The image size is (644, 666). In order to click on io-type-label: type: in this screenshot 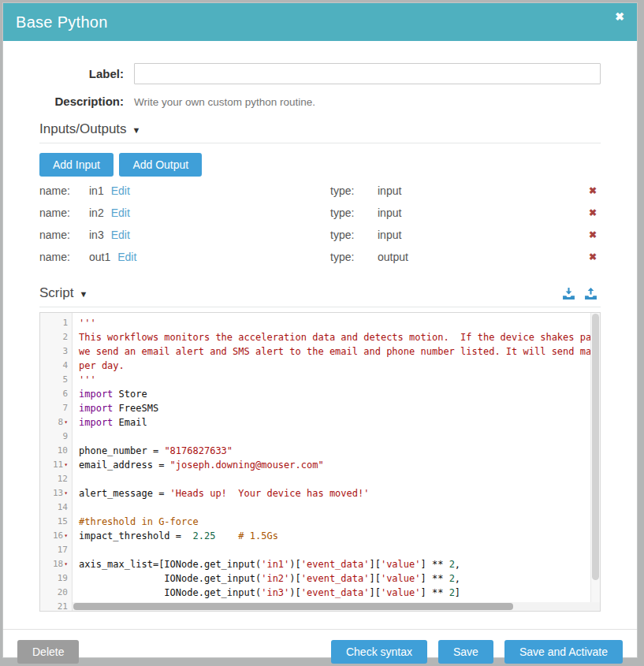, I will do `click(342, 213)`.